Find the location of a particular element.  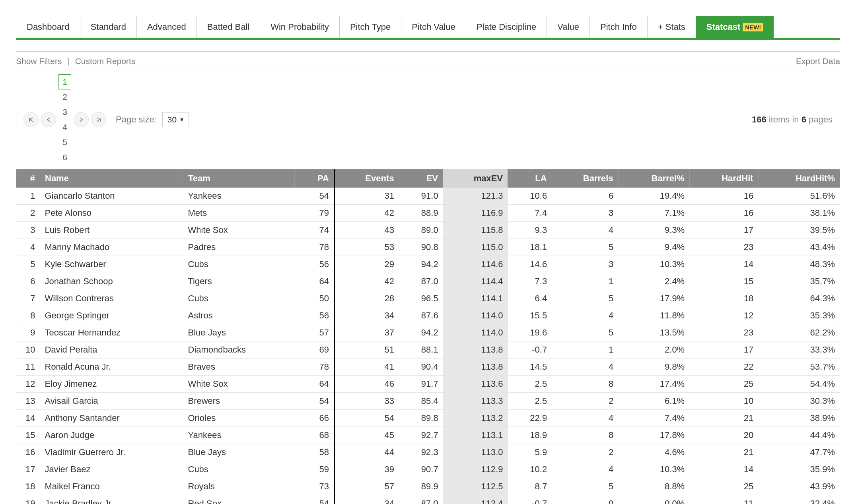

export-data-link: Export Data is located at coordinates (818, 61).